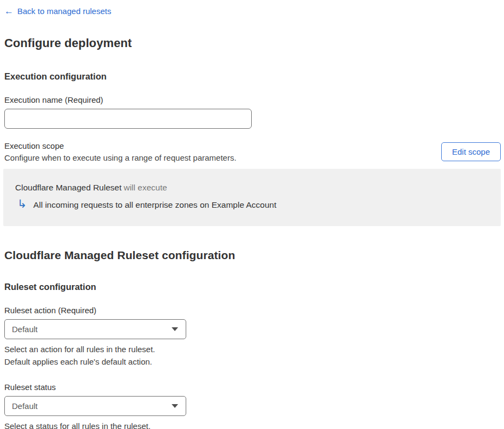  I want to click on ruleset-action-select: Default, so click(95, 329).